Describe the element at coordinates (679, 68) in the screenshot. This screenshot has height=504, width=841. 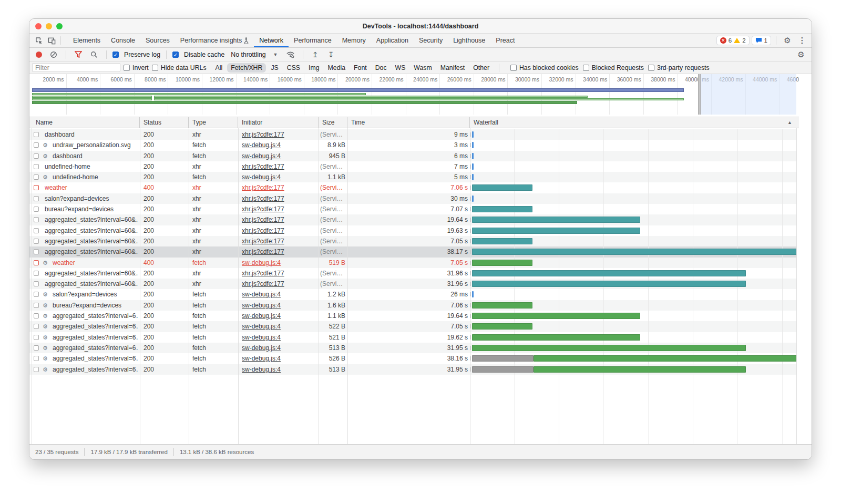
I see `filter-checkbox-3rd-party-requests: 3rd-party requests` at that location.